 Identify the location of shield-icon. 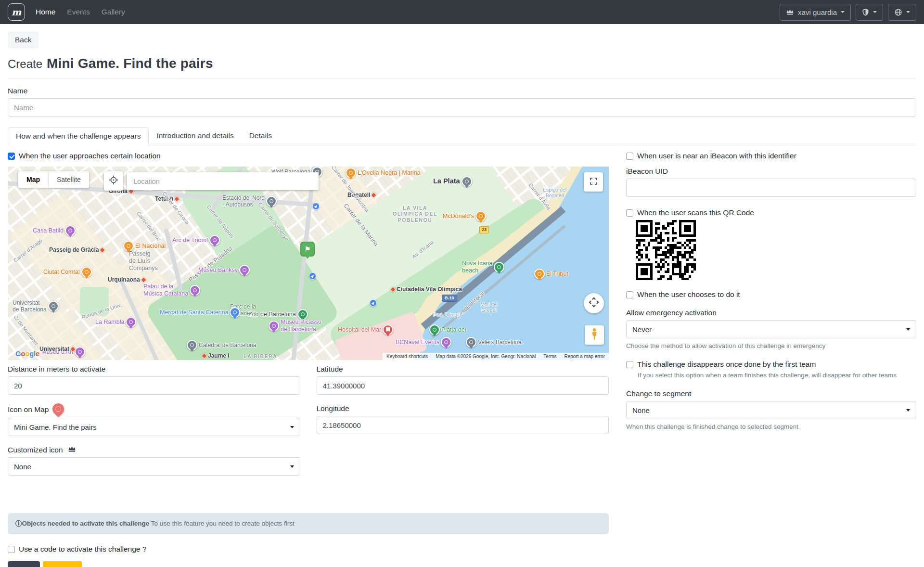
(865, 13).